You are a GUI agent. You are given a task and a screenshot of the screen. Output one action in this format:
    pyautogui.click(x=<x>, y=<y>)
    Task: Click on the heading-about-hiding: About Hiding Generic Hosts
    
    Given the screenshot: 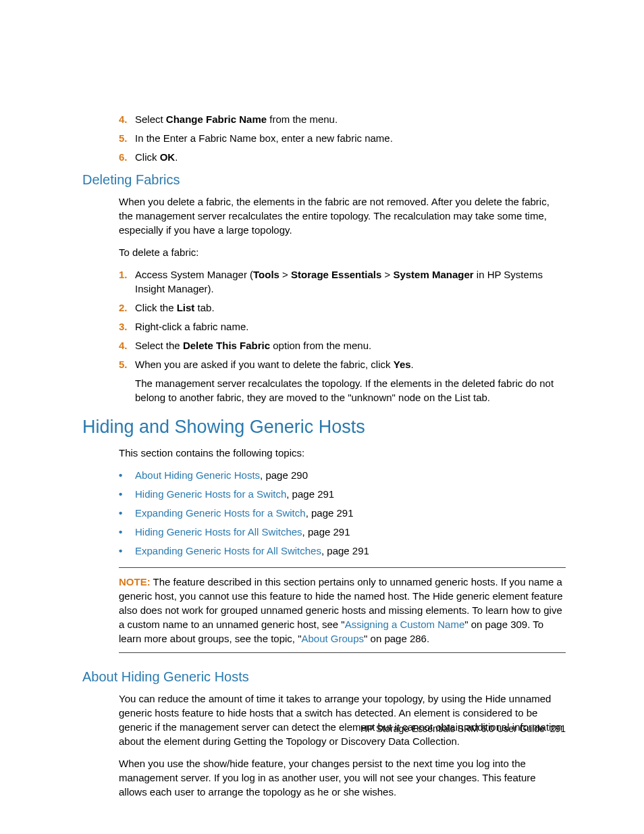 What is the action you would take?
    pyautogui.click(x=324, y=677)
    